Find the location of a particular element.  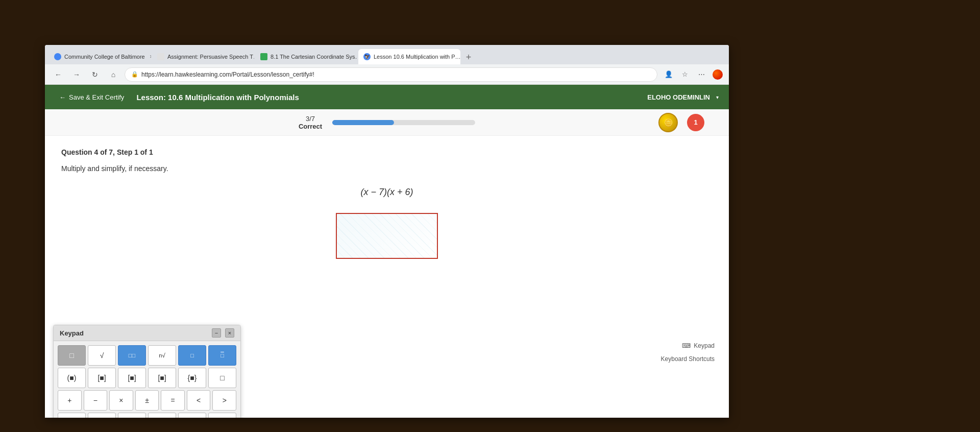

keyboard-shortcuts-button: Keyboard Shortcuts is located at coordinates (688, 359).